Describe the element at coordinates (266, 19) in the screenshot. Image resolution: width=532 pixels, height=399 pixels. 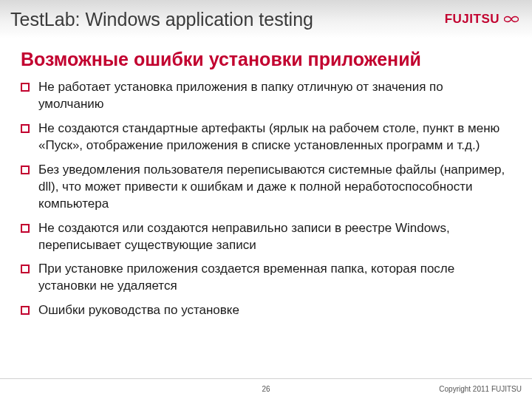
I see `slide-header: TestLab: Windows application testing FUJ…` at that location.